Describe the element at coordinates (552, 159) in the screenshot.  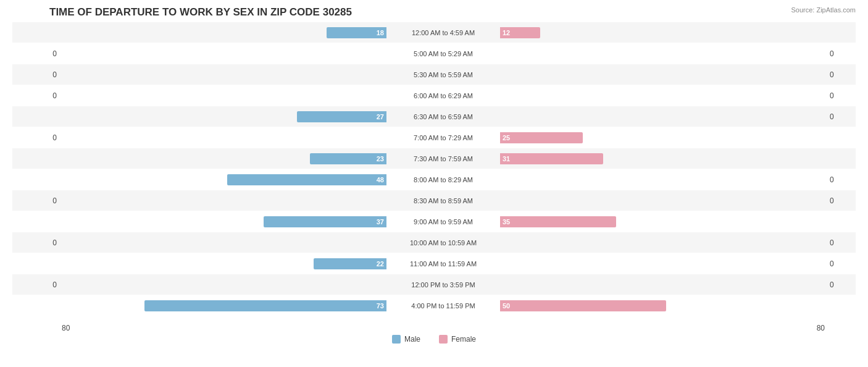
I see `female-bar: 31` at that location.